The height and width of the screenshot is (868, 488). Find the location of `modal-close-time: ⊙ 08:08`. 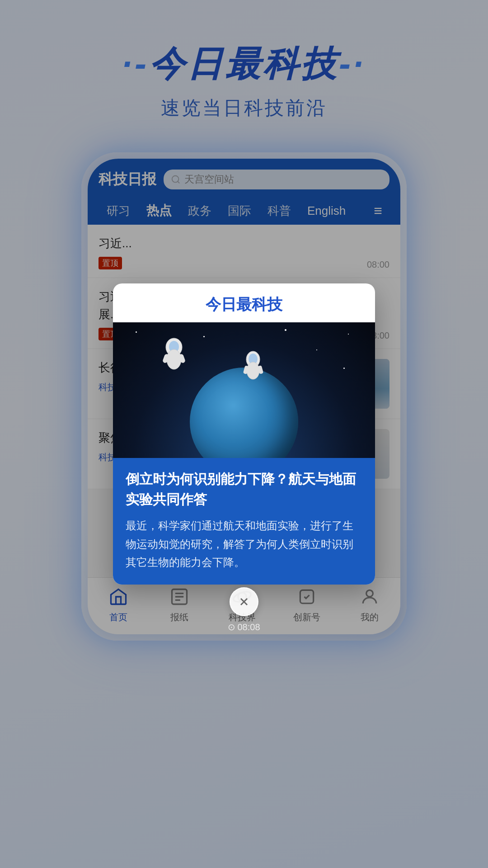

modal-close-time: ⊙ 08:08 is located at coordinates (244, 627).